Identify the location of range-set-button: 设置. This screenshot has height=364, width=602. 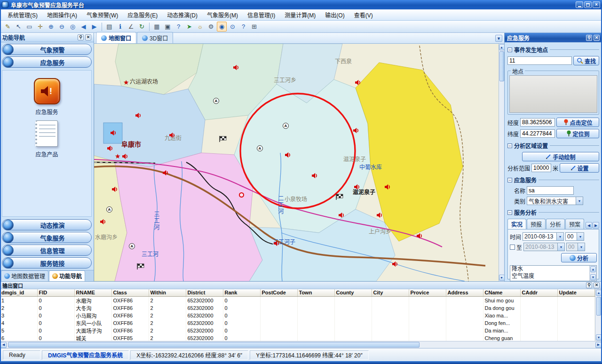
(579, 168).